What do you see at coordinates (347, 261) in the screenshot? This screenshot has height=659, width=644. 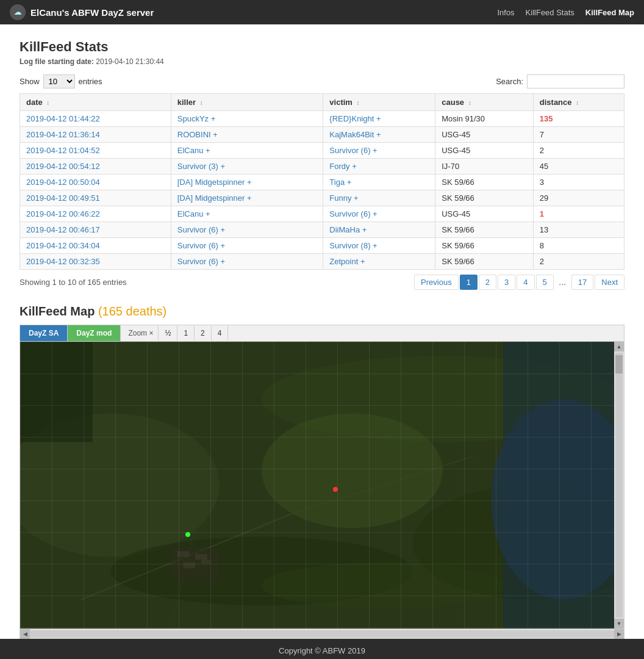 I see `victim-link: Zetpoint +` at bounding box center [347, 261].